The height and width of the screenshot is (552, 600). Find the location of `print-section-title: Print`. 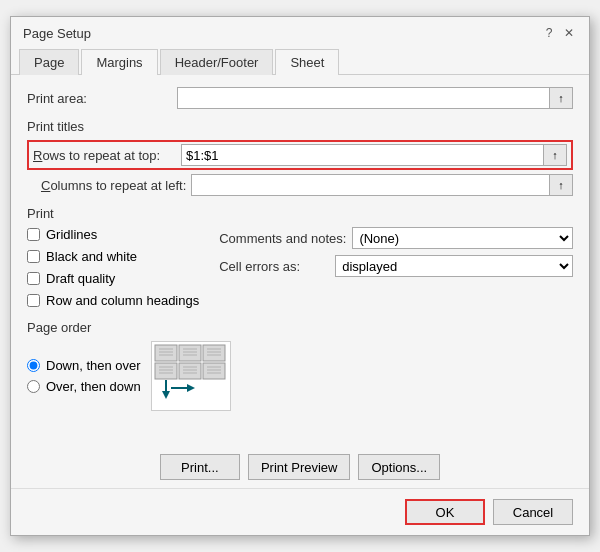

print-section-title: Print is located at coordinates (300, 214).